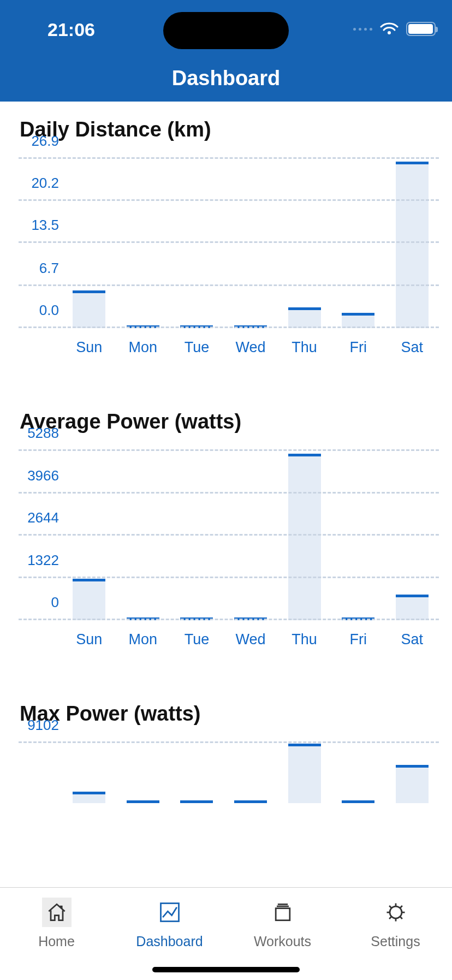 This screenshot has width=452, height=980. Describe the element at coordinates (43, 725) in the screenshot. I see `y-tick-label: 9102` at that location.